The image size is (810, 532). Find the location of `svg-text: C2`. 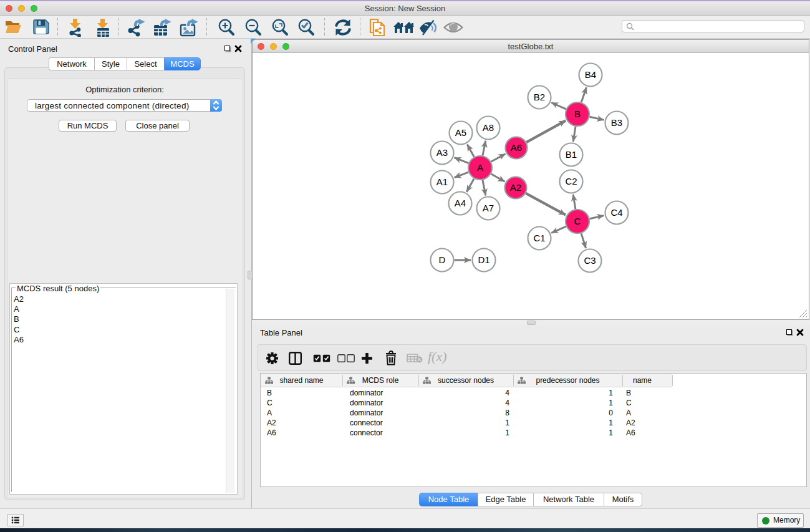

svg-text: C2 is located at coordinates (571, 181).